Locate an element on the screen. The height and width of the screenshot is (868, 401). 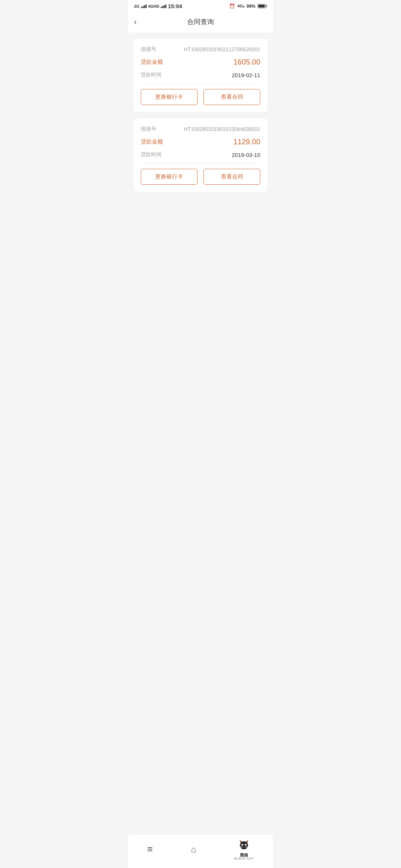
change-bank-button-2: 更换银行卡 is located at coordinates (169, 177).